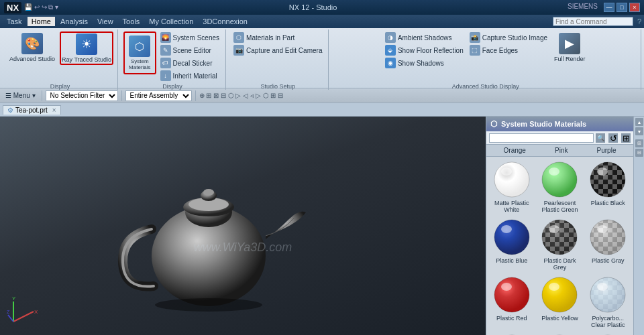 This screenshot has width=644, height=335. What do you see at coordinates (32, 44) in the screenshot?
I see `advanced-studio-icon: 🎨` at bounding box center [32, 44].